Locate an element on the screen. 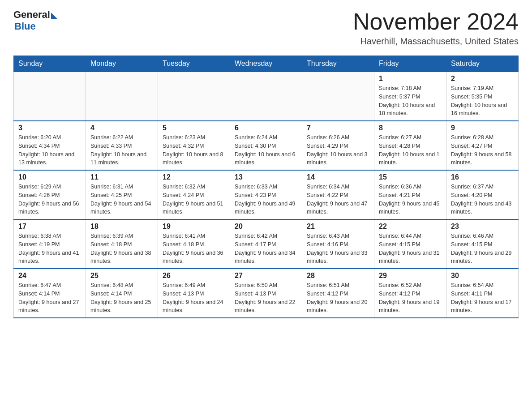 This screenshot has width=532, height=411. weekday-header-friday: Friday is located at coordinates (410, 64).